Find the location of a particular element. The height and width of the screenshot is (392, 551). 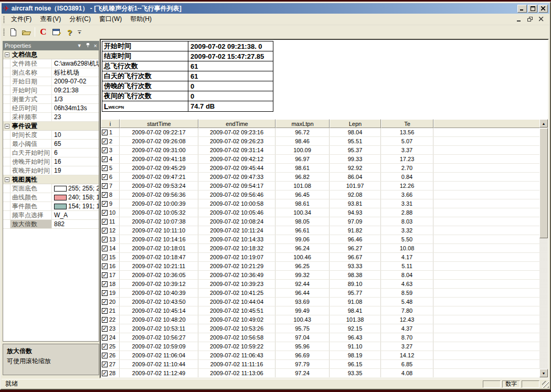

scroll-up-button: ▲ is located at coordinates (544, 123).